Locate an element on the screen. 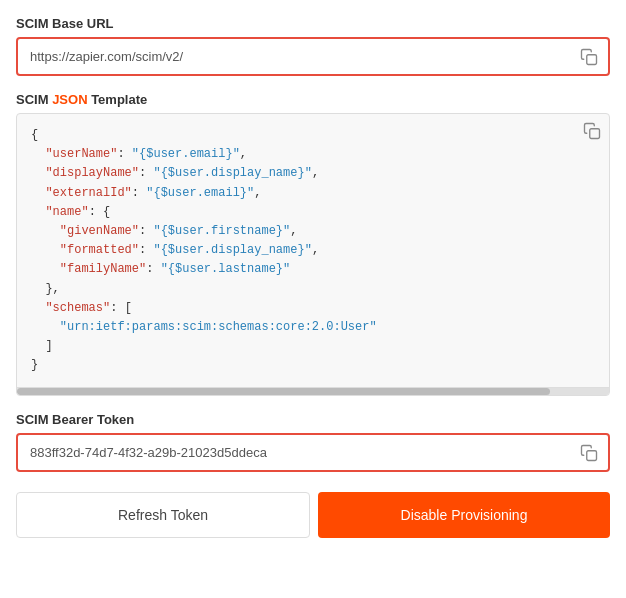  scim-json-label-part1: SCIM is located at coordinates (34, 100).